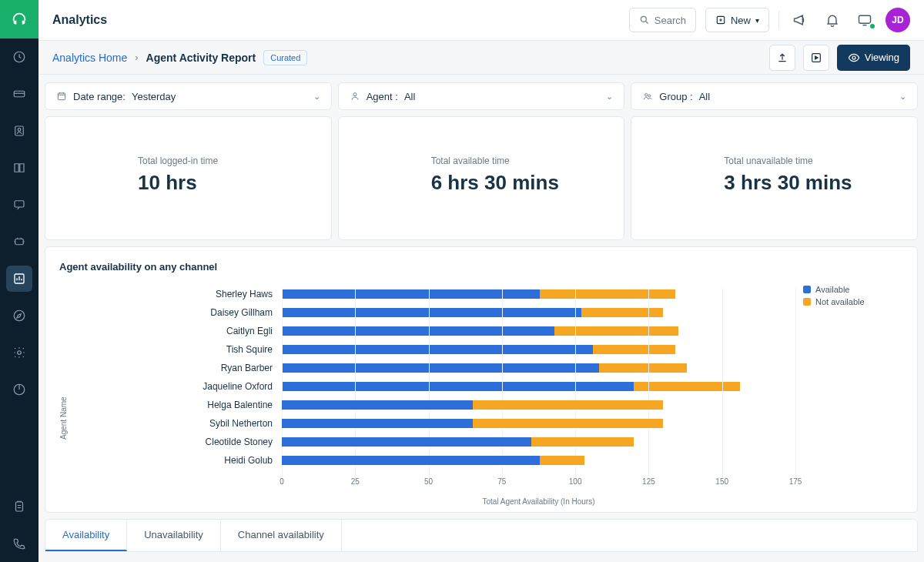 Image resolution: width=924 pixels, height=562 pixels. Describe the element at coordinates (775, 179) in the screenshot. I see `stat-card: Total unavailable time3 hrs 30 mins` at that location.